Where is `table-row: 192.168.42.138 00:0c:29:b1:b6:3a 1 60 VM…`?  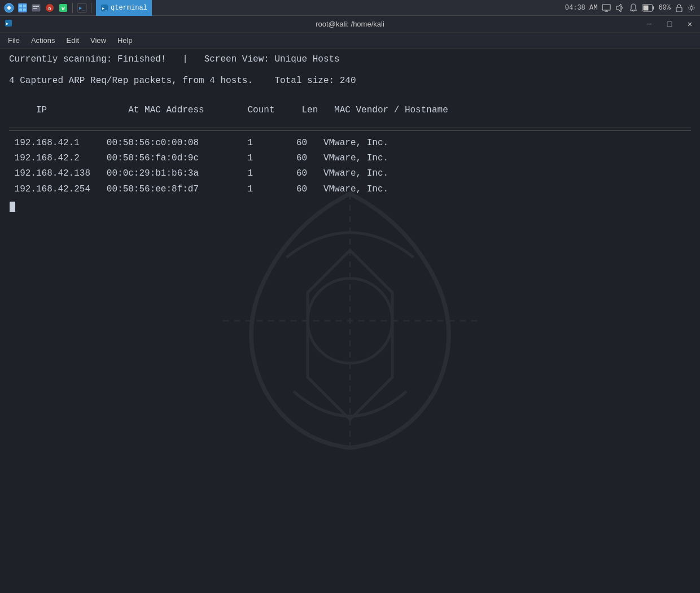
table-row: 192.168.42.138 00:0c:29:b1:b6:3a 1 60 VM… is located at coordinates (350, 174).